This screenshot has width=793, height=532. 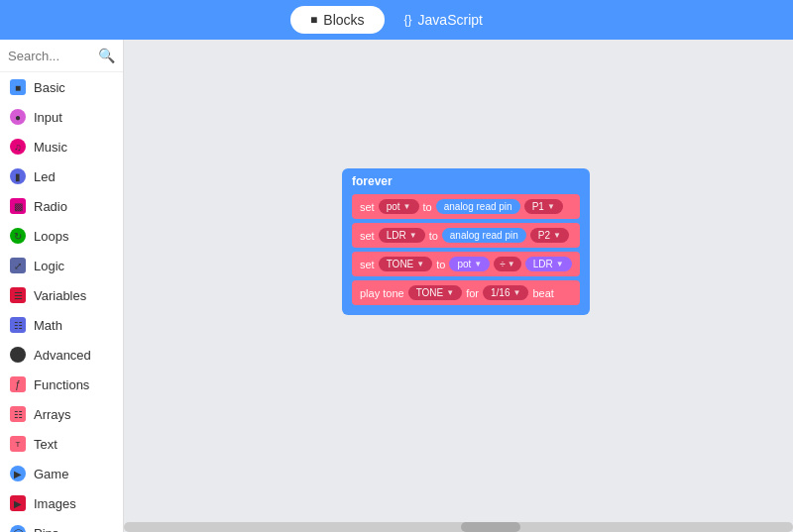 I want to click on row2-var1: LDR ▼, so click(x=402, y=236).